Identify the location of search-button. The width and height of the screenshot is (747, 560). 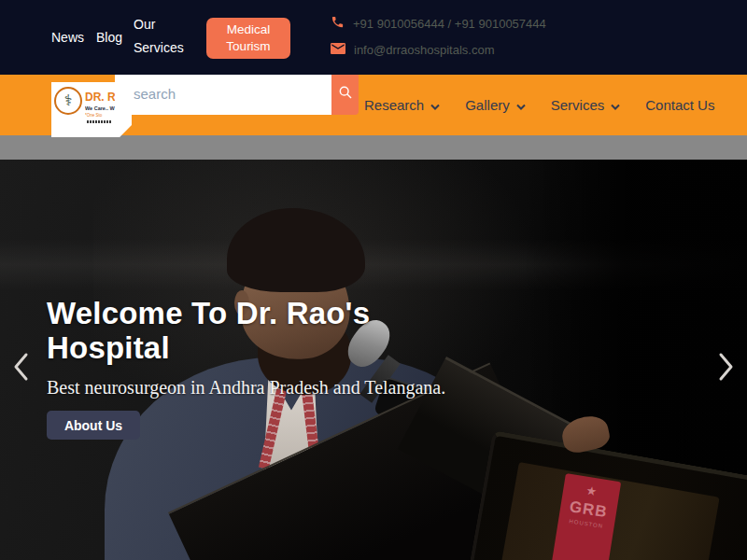
(345, 93).